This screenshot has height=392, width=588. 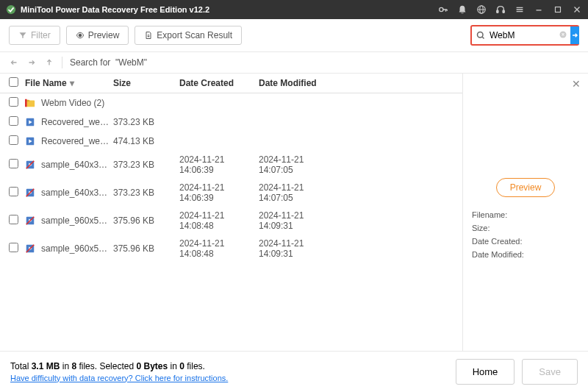 What do you see at coordinates (146, 83) in the screenshot?
I see `column-size: Size` at bounding box center [146, 83].